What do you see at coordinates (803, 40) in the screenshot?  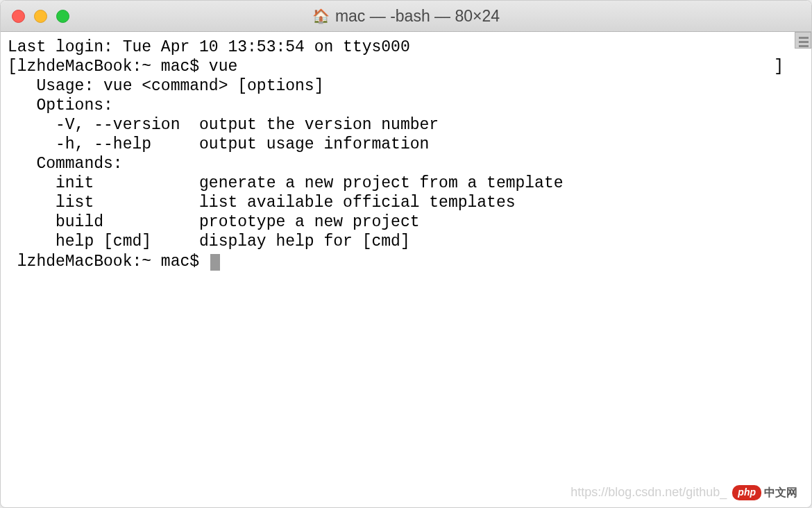 I see `scroll-indicator-icon` at bounding box center [803, 40].